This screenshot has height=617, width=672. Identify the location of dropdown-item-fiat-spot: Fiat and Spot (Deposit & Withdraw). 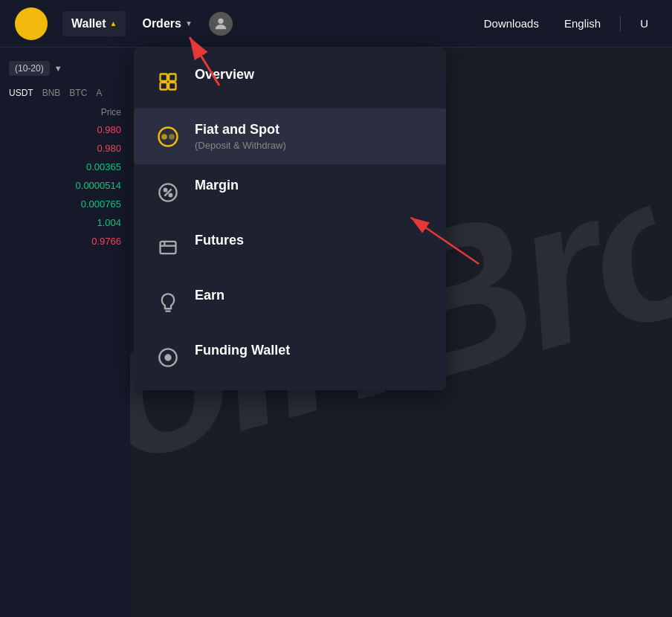
(290, 137).